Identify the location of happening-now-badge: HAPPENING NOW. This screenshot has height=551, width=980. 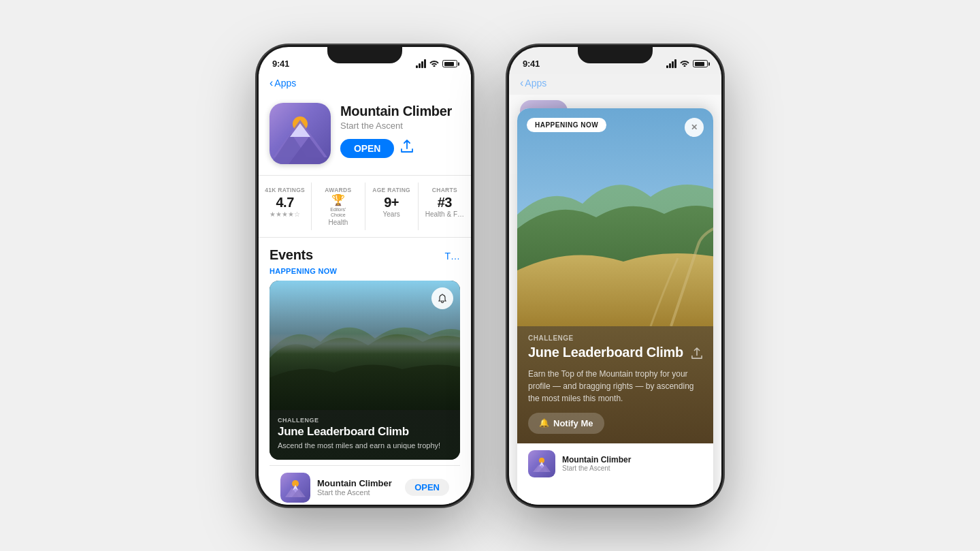
(566, 125).